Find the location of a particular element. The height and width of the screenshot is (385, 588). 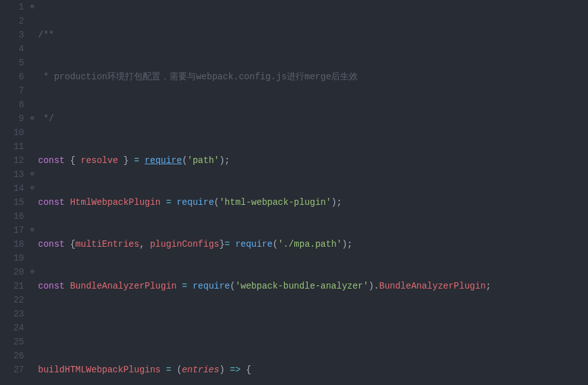

line-number: 25 is located at coordinates (12, 342).